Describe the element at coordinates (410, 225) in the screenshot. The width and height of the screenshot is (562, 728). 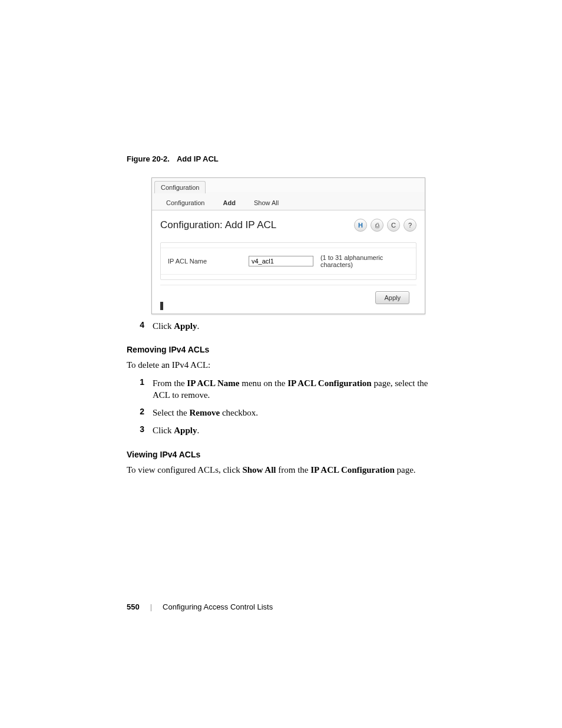
I see `help-icon: ?` at that location.